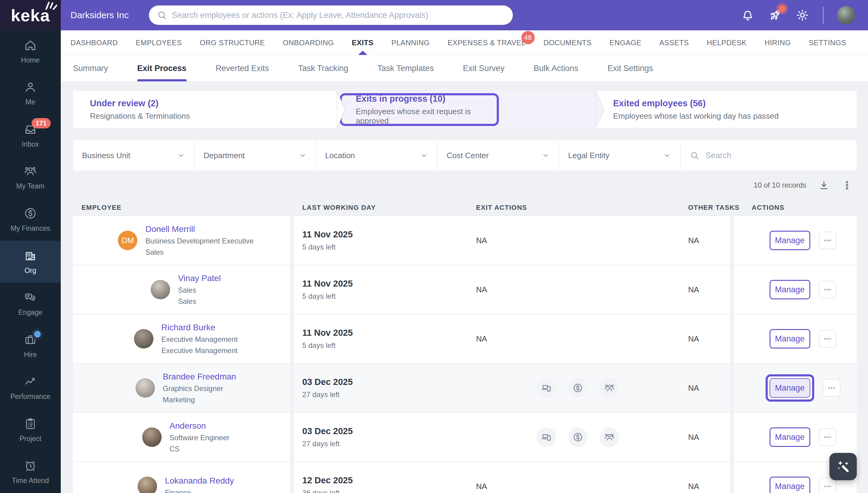  Describe the element at coordinates (846, 15) in the screenshot. I see `user-avatar` at that location.